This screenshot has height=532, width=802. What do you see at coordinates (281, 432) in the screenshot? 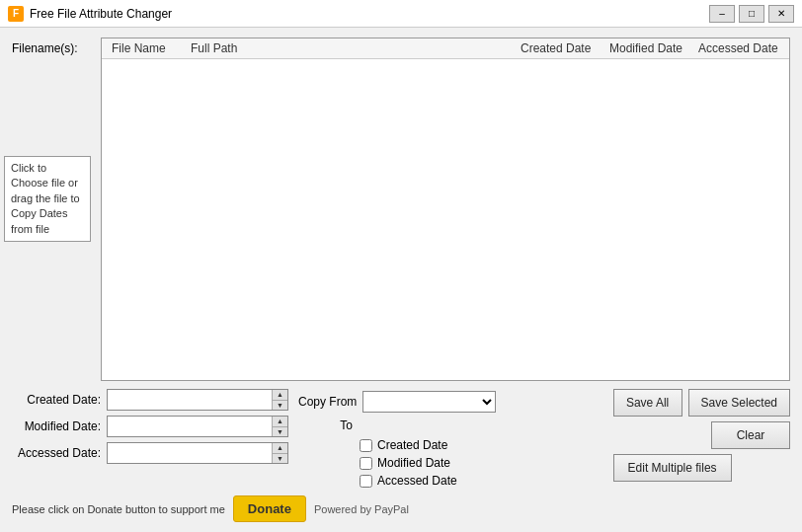
I see `modified-date-down: ▼` at bounding box center [281, 432].